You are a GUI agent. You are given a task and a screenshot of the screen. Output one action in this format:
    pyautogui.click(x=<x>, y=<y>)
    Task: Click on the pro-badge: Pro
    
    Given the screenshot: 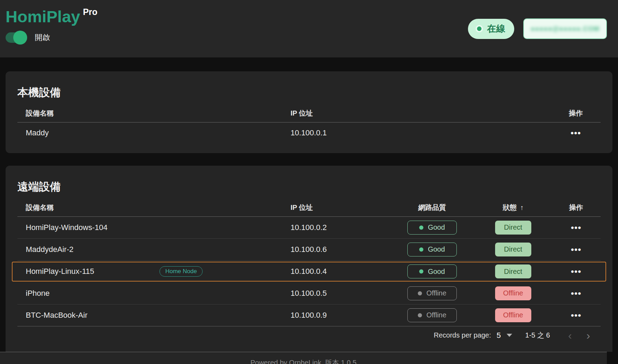 What is the action you would take?
    pyautogui.click(x=90, y=12)
    